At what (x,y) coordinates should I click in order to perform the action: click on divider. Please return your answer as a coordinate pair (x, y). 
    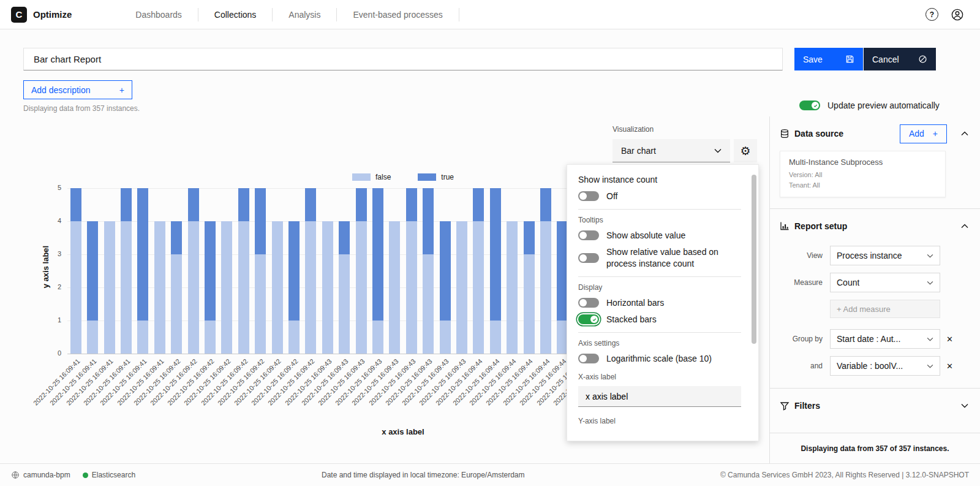
    Looking at the image, I should click on (660, 210).